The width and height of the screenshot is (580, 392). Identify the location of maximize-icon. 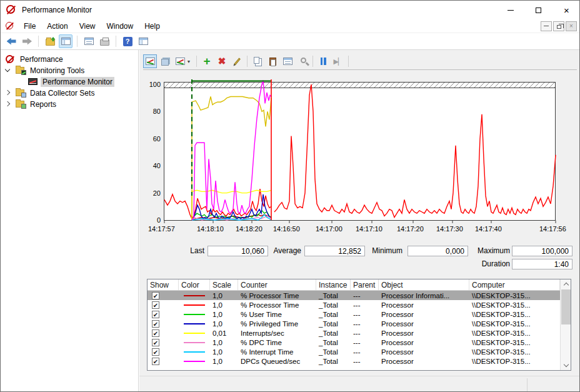
(539, 10).